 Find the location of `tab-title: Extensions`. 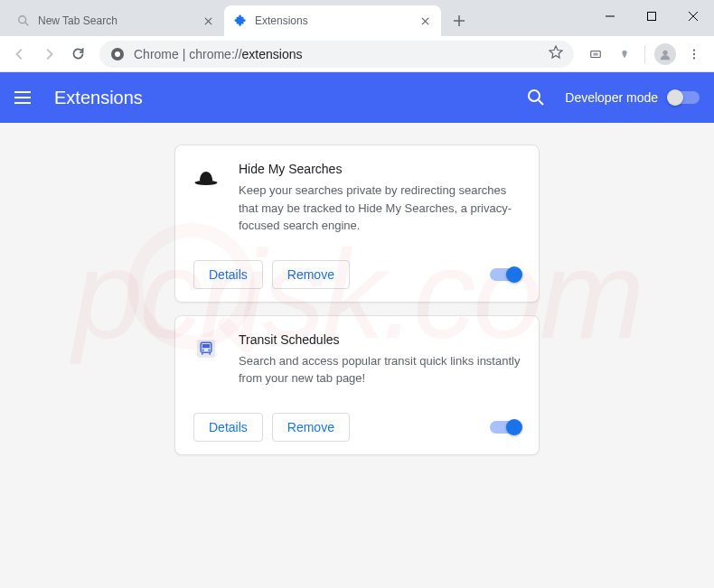

tab-title: Extensions is located at coordinates (334, 21).